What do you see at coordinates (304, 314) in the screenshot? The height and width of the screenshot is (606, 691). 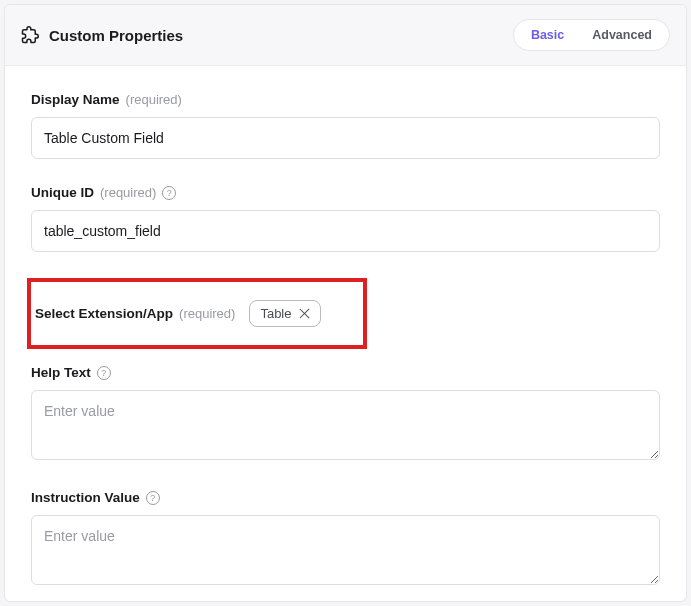 I see `close-icon` at bounding box center [304, 314].